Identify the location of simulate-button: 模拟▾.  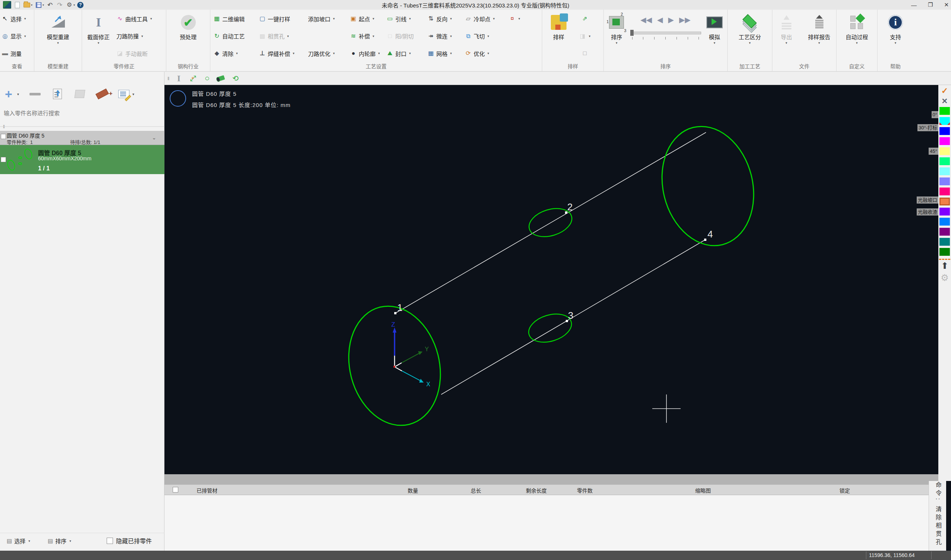
(715, 37).